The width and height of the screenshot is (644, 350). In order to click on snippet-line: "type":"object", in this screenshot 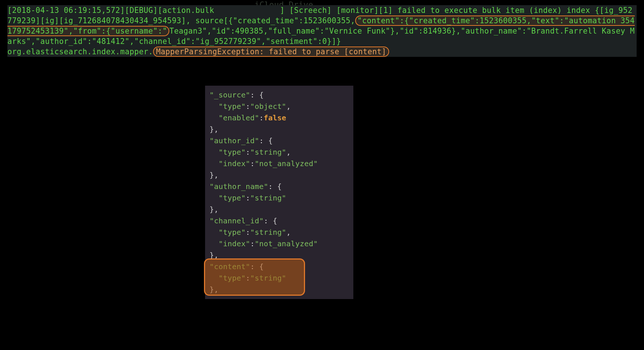, I will do `click(281, 106)`.